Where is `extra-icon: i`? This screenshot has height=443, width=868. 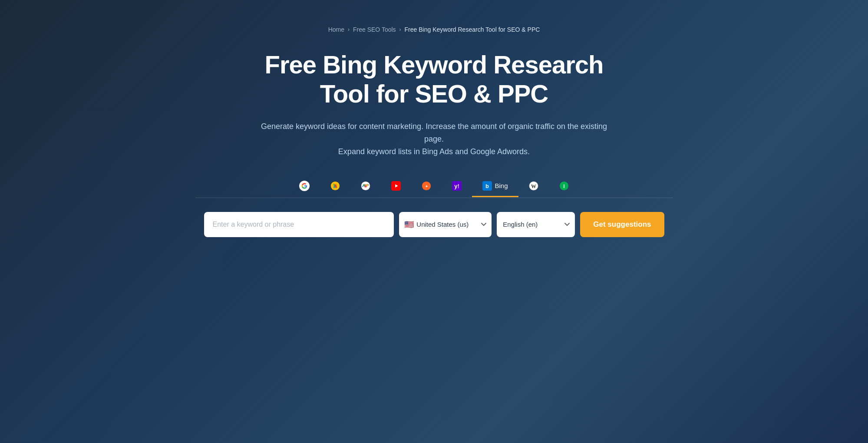
extra-icon: i is located at coordinates (564, 186).